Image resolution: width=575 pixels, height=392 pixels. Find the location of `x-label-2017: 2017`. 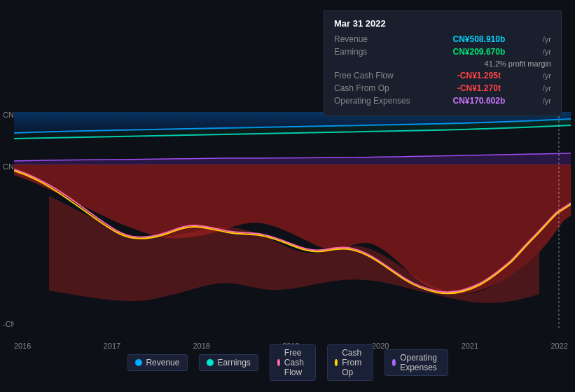

x-label-2017: 2017 is located at coordinates (112, 346).